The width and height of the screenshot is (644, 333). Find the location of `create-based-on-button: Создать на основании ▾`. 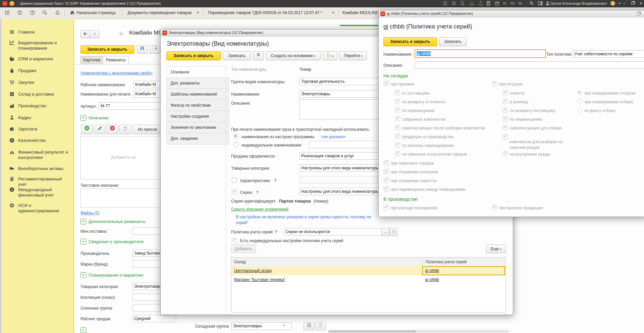

create-based-on-button: Создать на основании ▾ is located at coordinates (293, 56).